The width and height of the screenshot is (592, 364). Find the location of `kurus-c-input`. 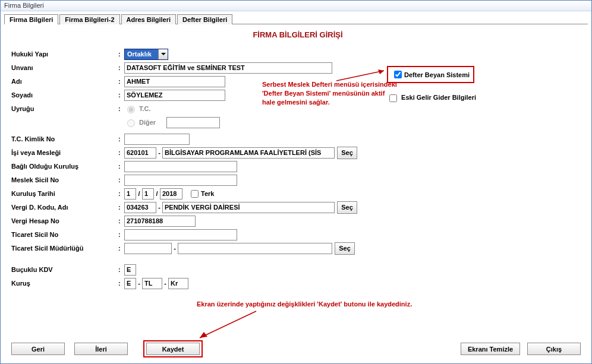

kurus-c-input is located at coordinates (178, 284).